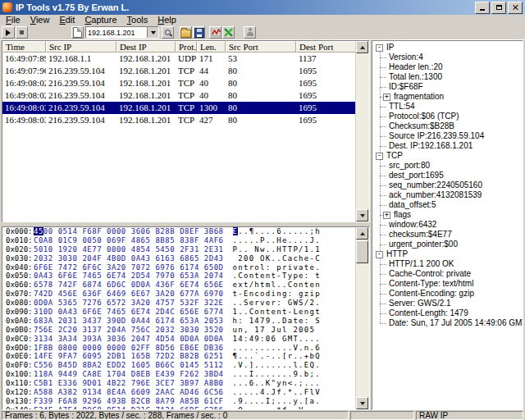 The image size is (525, 420). Describe the element at coordinates (180, 71) in the screenshot. I see `packet-row: 16:49:07:965216.239.59.104192.168.1.201T…` at that location.